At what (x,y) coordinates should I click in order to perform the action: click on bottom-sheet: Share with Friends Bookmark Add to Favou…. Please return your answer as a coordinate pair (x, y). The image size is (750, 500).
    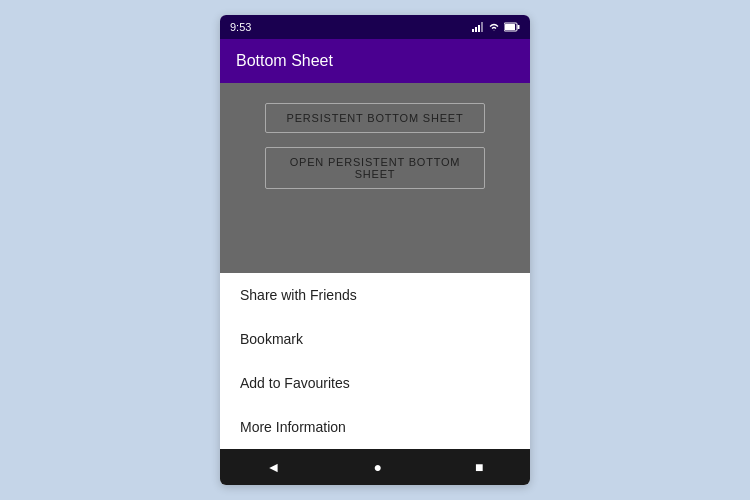
    Looking at the image, I should click on (375, 361).